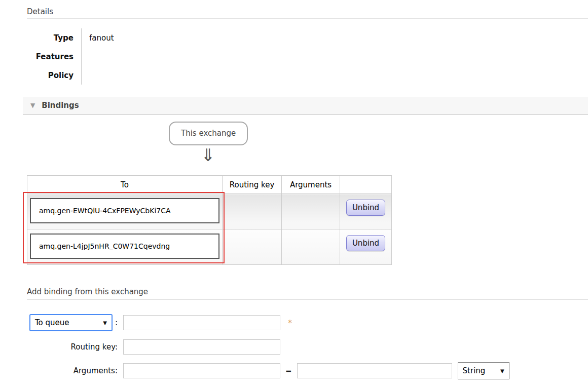 This screenshot has width=588, height=389. What do you see at coordinates (54, 57) in the screenshot?
I see `features-label: Features` at bounding box center [54, 57].